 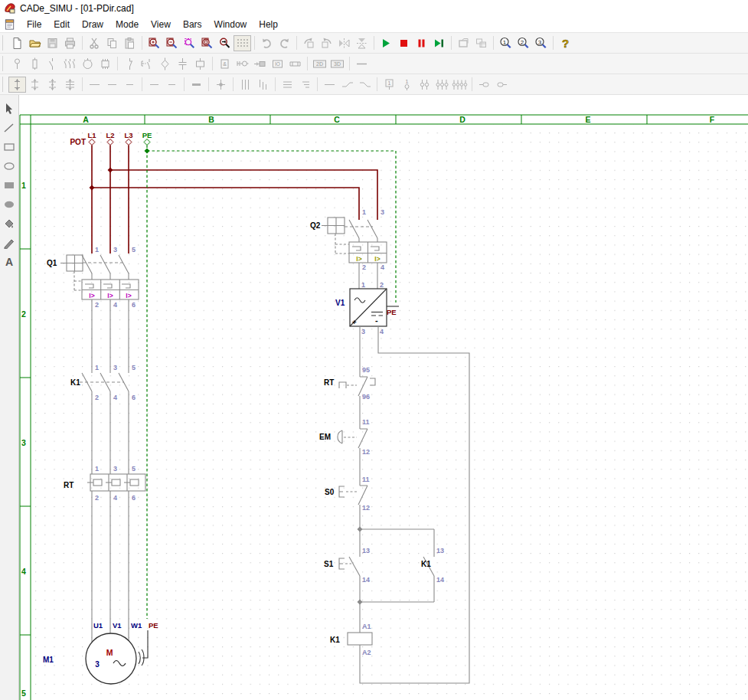 I want to click on wire-node-1-tool, so click(x=35, y=84).